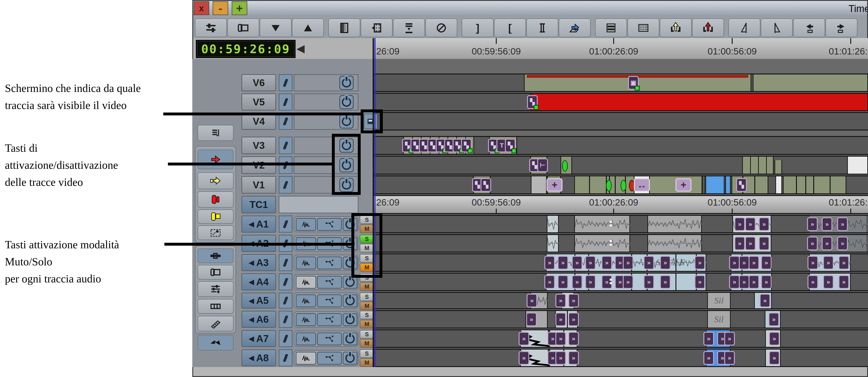 Image resolution: width=868 pixels, height=377 pixels. What do you see at coordinates (621, 83) in the screenshot?
I see `track-lane-v6: ▣` at bounding box center [621, 83].